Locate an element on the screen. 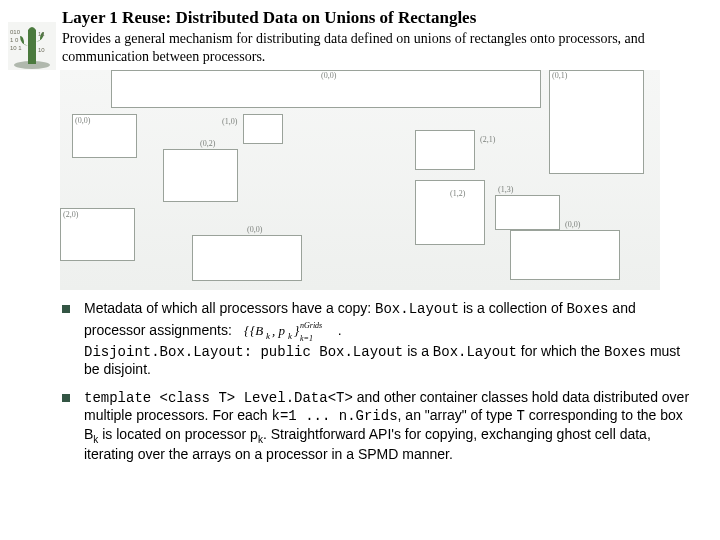  bullet-text: Metadata of which all processors have a … is located at coordinates (388, 340).